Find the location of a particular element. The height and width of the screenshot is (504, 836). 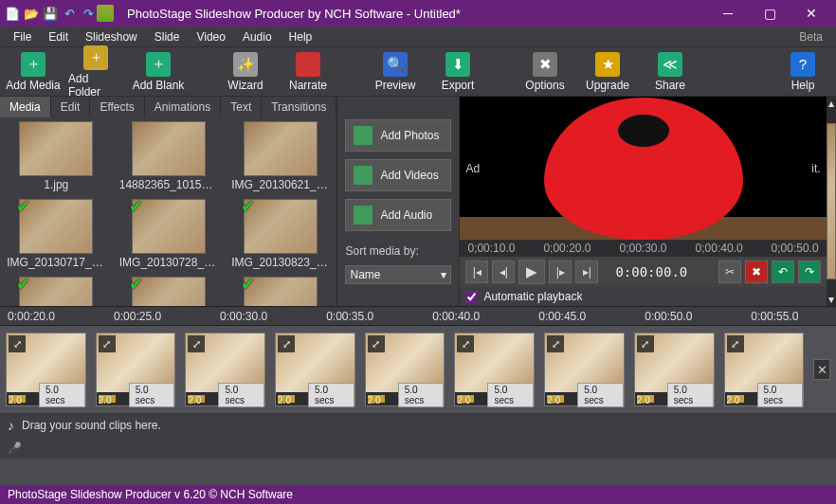

tab-media: Media is located at coordinates (26, 107).